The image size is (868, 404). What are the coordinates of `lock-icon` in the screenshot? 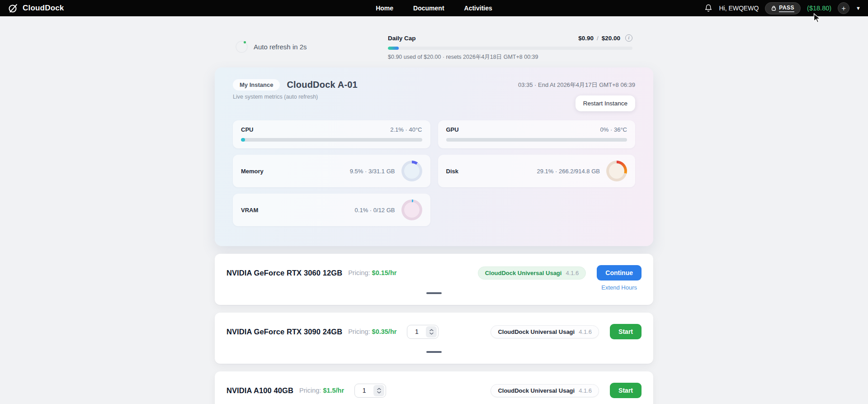 It's located at (774, 8).